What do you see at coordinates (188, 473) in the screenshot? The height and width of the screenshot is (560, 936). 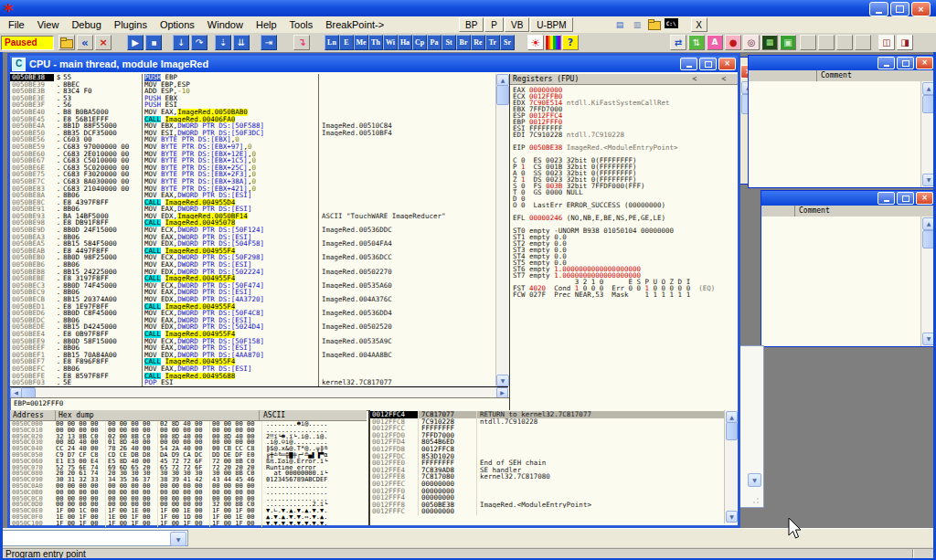 I see `dump-row: 0050C08020 20 61 7420 30 30 3030 30 30 3…` at bounding box center [188, 473].